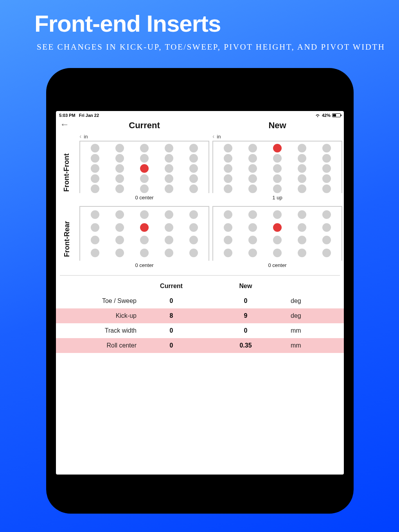  What do you see at coordinates (144, 233) in the screenshot?
I see `insert-grid-front-rear-current` at bounding box center [144, 233].